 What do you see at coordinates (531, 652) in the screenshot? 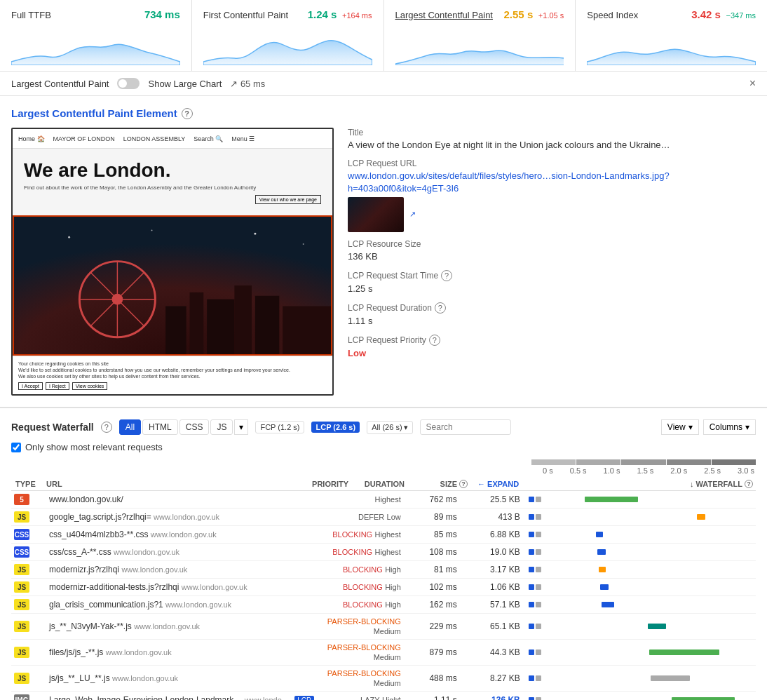
I see `dot-blue` at bounding box center [531, 652].